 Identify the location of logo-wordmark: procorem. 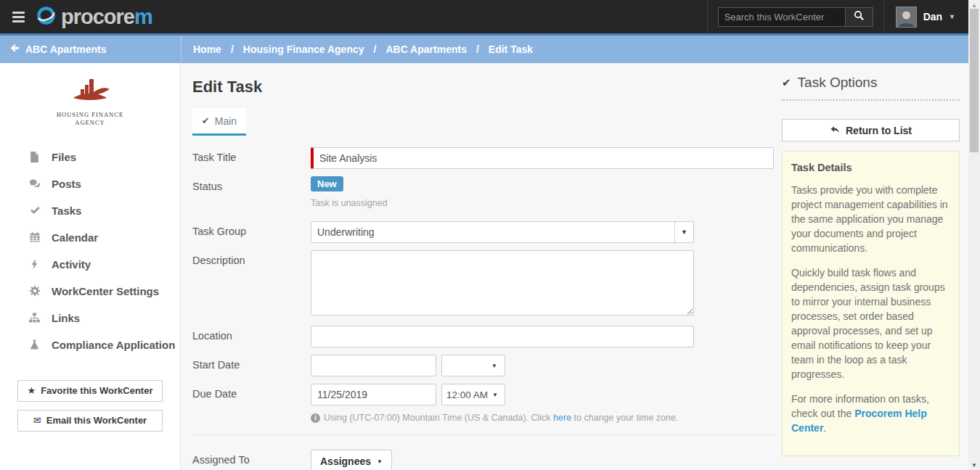
(107, 17).